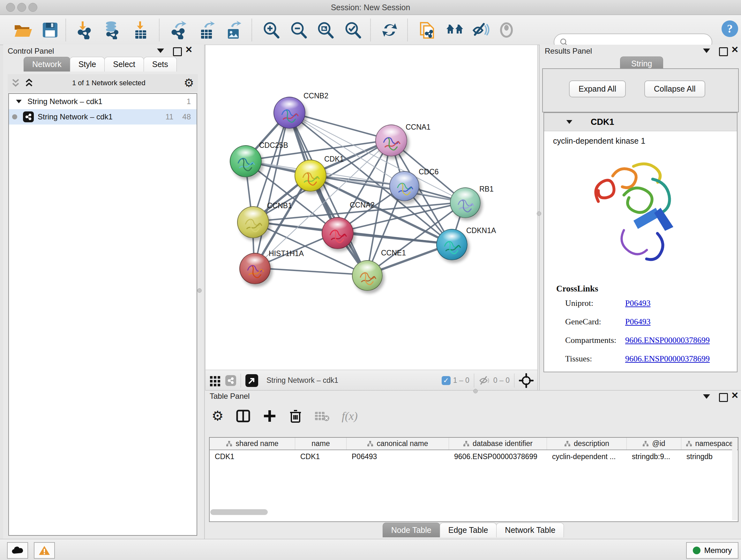  I want to click on node-hist1h1a, so click(255, 269).